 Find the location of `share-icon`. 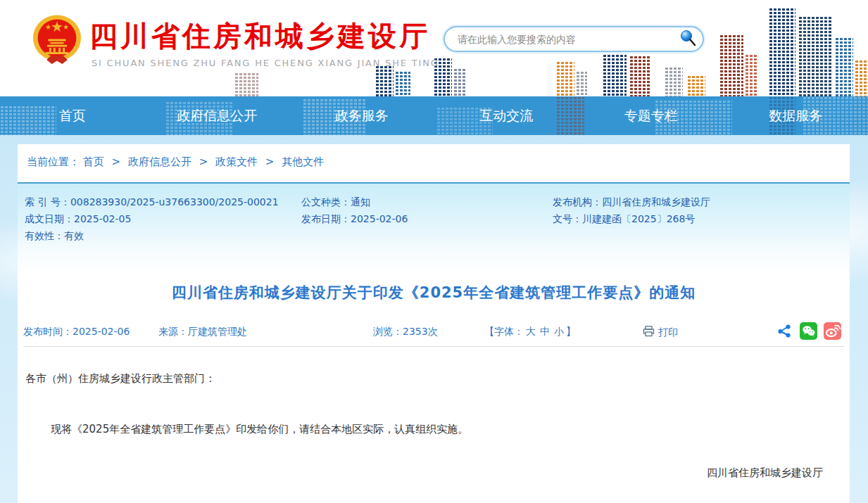

share-icon is located at coordinates (784, 332).